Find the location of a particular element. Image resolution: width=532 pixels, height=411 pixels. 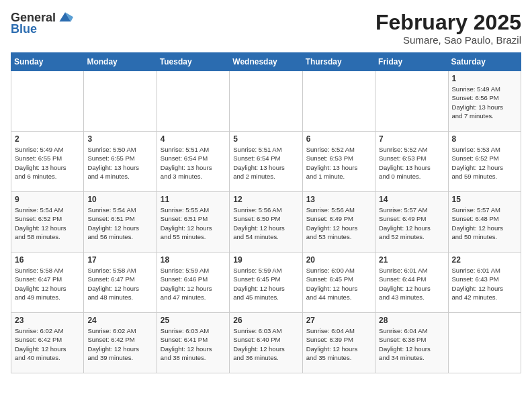

day-number: 4 is located at coordinates (193, 139).